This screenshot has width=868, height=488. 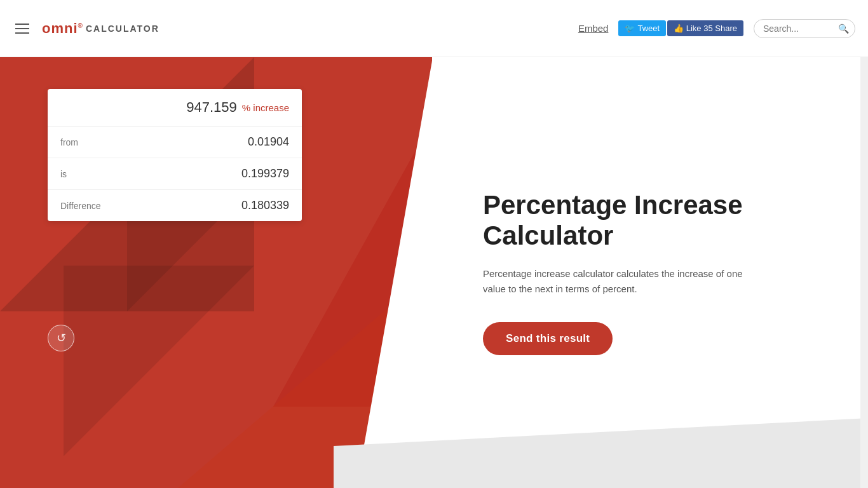 I want to click on header-right: Embed 🐦 Tweet 👍 Like 35 Share 🔍, so click(x=717, y=29).